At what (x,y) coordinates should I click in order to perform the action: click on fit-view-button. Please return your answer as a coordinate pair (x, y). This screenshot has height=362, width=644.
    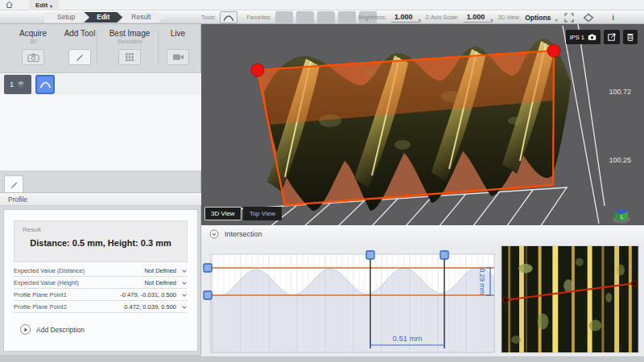
    Looking at the image, I should click on (569, 18).